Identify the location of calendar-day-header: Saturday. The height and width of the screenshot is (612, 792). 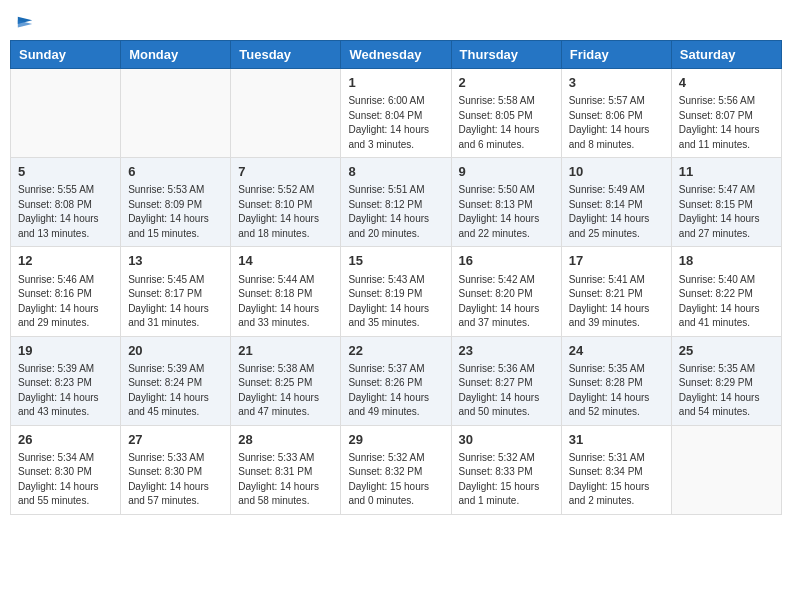
(726, 55).